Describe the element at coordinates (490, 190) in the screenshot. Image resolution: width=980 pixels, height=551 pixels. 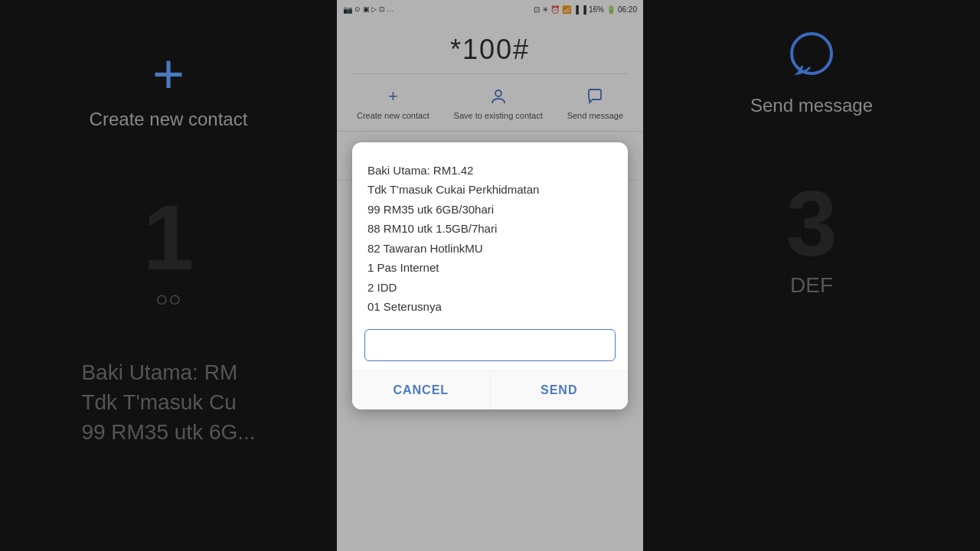
I see `modal-line-2: Tdk T'masuk Cukai Perkhidmatan` at that location.